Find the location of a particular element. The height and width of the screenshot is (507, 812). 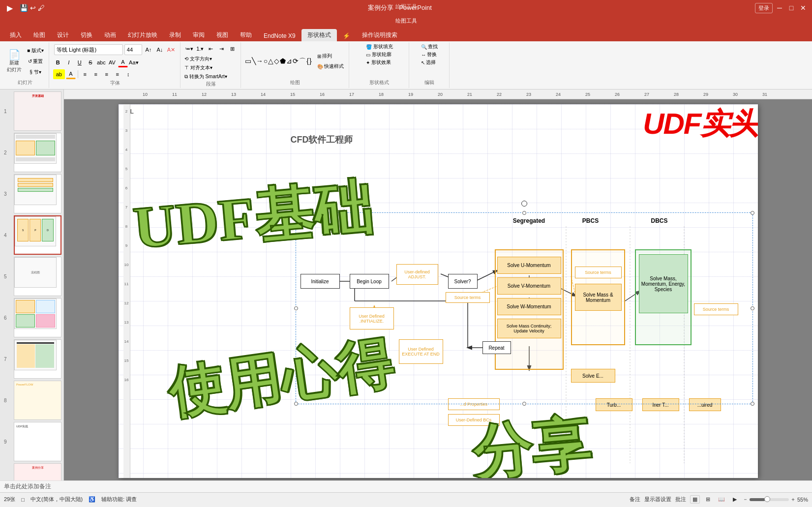

font-color2-btn: A is located at coordinates (71, 74).